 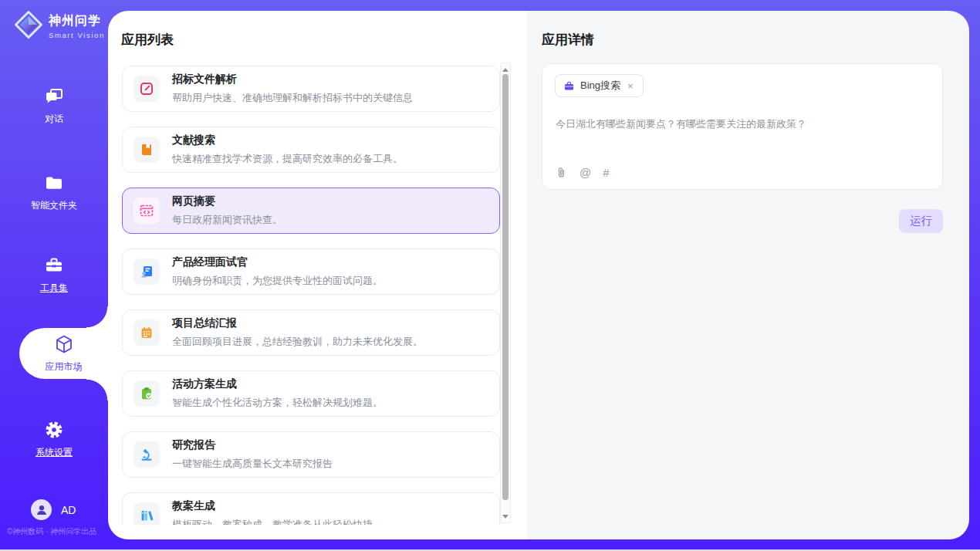 What do you see at coordinates (147, 514) in the screenshot?
I see `books-icon` at bounding box center [147, 514].